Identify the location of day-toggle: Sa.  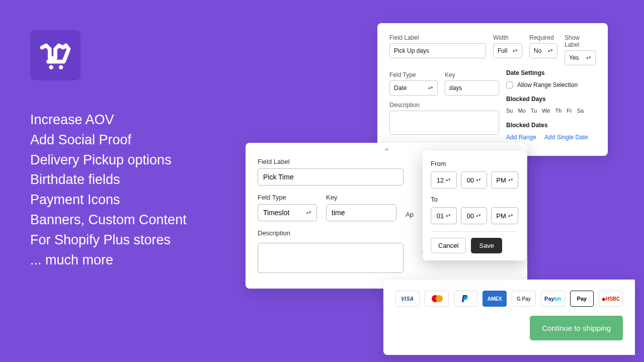
(581, 111).